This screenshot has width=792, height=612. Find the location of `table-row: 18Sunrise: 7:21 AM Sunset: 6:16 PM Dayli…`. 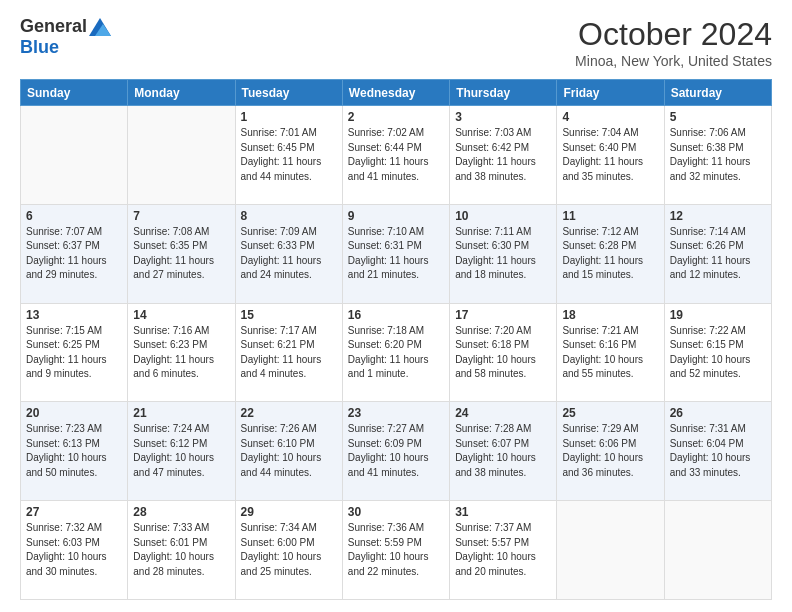

table-row: 18Sunrise: 7:21 AM Sunset: 6:16 PM Dayli… is located at coordinates (610, 352).